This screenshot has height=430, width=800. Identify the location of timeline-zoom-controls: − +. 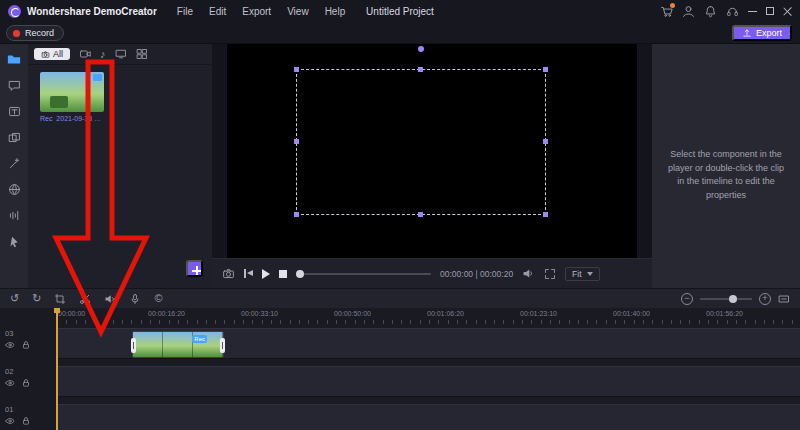
(736, 299).